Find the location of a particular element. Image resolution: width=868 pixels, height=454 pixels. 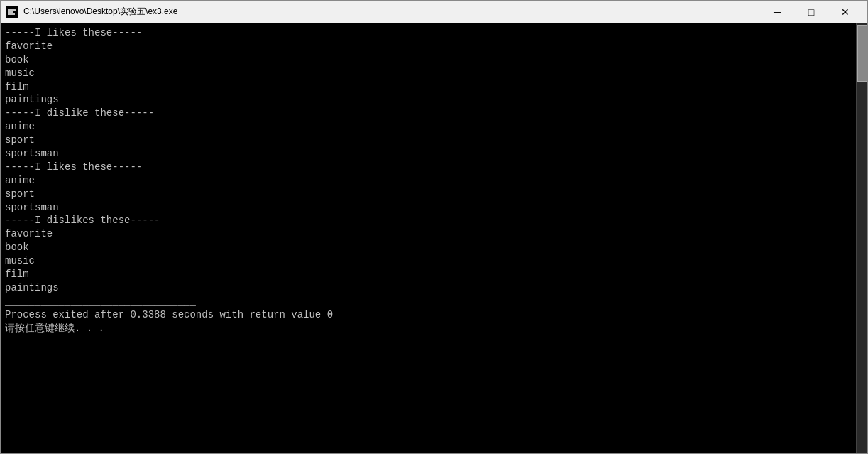

maximize-button: □ is located at coordinates (811, 12).